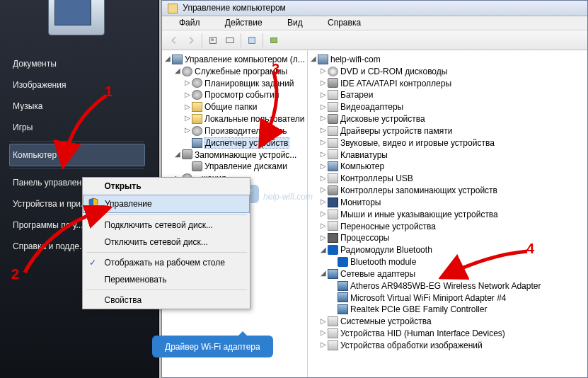 The image size is (588, 378). What do you see at coordinates (167, 187) in the screenshot?
I see `ctx-title: Открыть` at bounding box center [167, 187].